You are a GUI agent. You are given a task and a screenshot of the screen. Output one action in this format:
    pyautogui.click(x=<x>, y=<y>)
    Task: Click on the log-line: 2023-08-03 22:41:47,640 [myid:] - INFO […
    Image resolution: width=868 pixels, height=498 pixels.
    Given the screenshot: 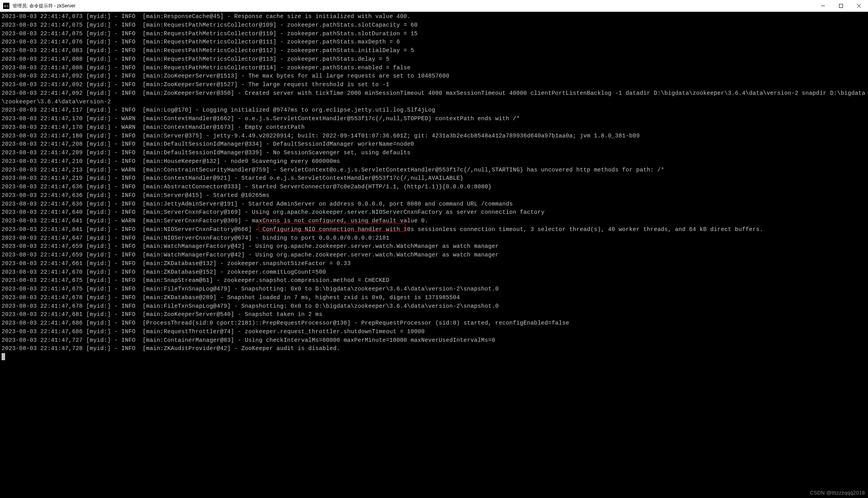 What is the action you would take?
    pyautogui.click(x=434, y=213)
    